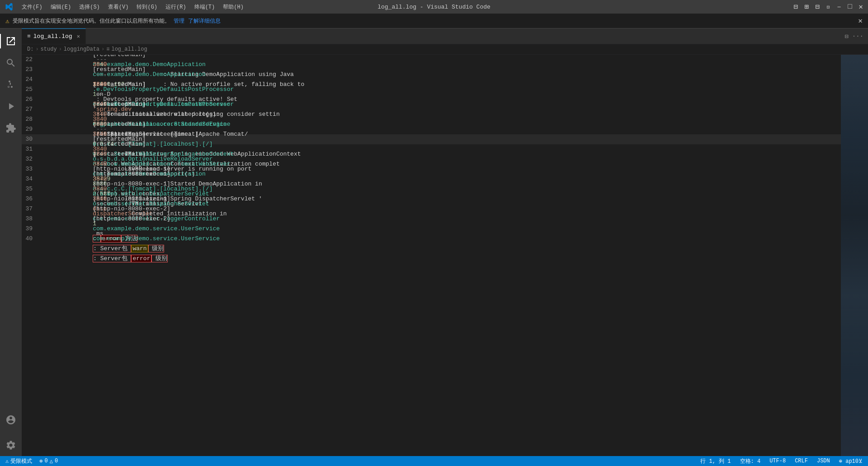 Image resolution: width=868 pixels, height=466 pixels. Describe the element at coordinates (90, 7) in the screenshot. I see `menu-select: 选择(S)` at that location.